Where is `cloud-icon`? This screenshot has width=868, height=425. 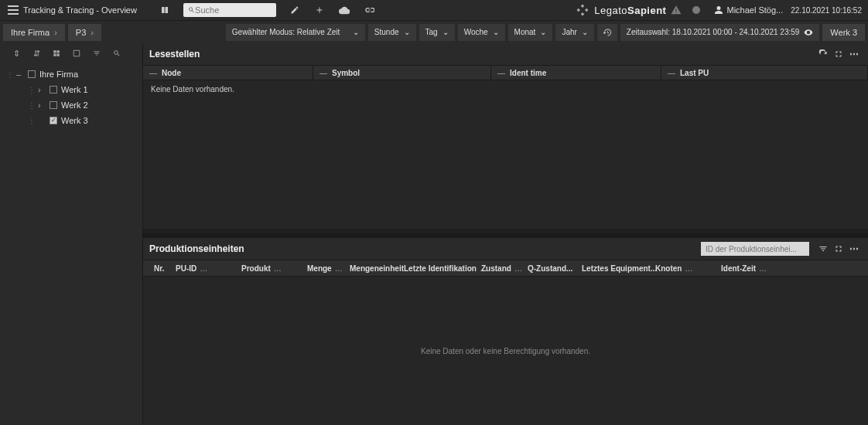 cloud-icon is located at coordinates (344, 10).